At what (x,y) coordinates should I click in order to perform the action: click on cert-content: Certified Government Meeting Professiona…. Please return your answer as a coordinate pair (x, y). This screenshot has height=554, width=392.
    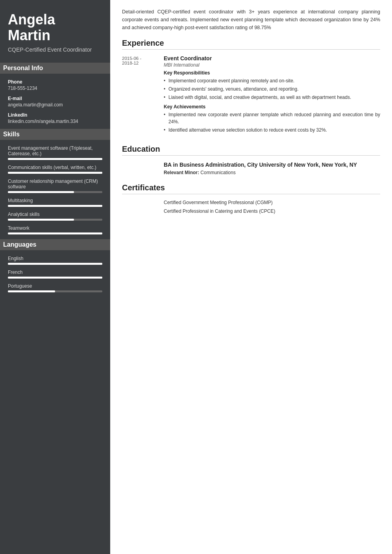
    Looking at the image, I should click on (272, 208).